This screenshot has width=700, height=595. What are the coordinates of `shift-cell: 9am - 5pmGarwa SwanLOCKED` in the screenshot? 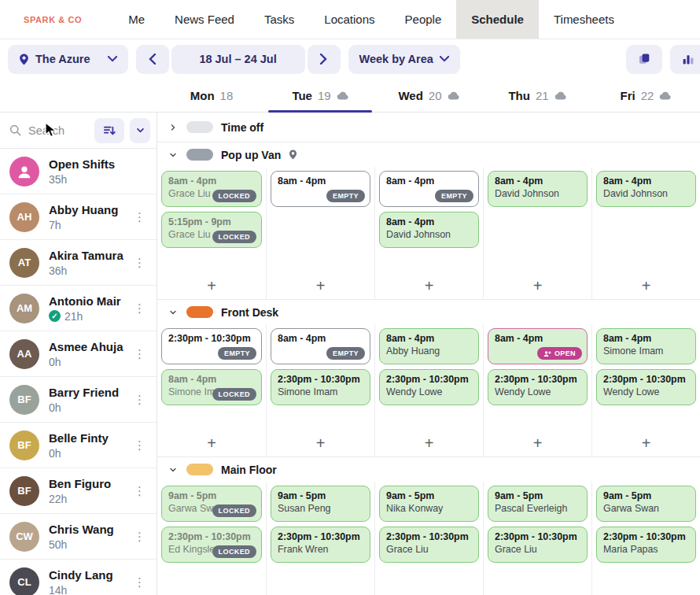 It's located at (212, 504).